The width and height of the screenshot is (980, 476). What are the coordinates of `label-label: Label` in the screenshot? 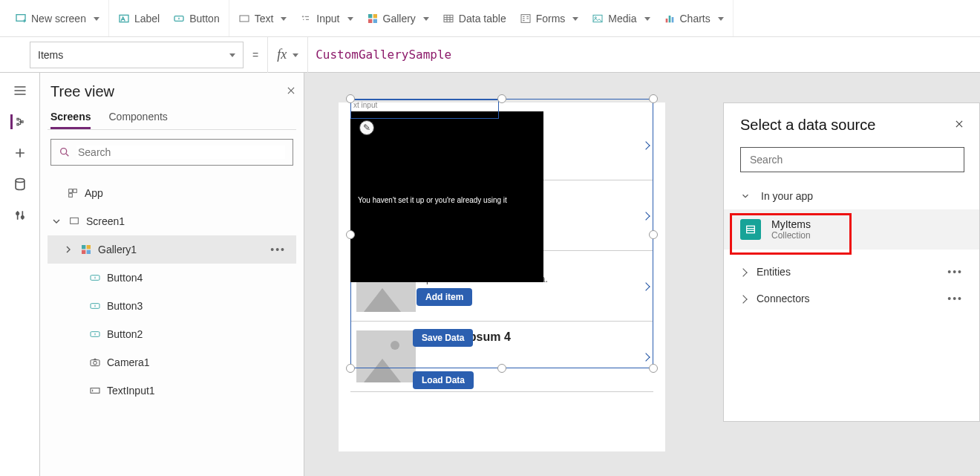 It's located at (147, 19).